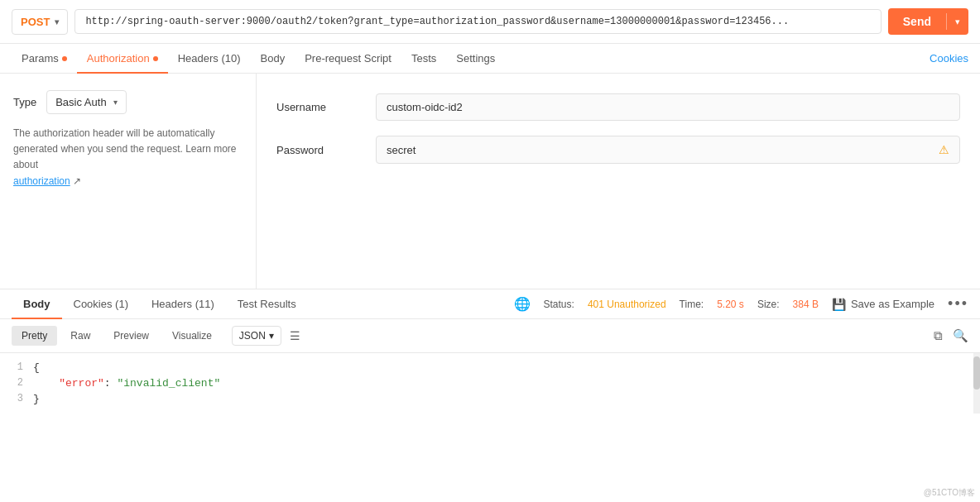  What do you see at coordinates (348, 58) in the screenshot?
I see `tab-pre-request-label: Pre-request Script` at bounding box center [348, 58].